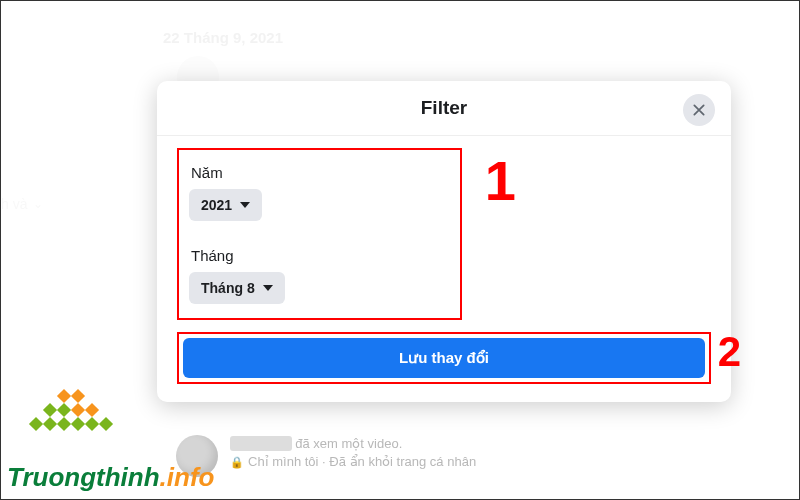 The height and width of the screenshot is (500, 800). Describe the element at coordinates (110, 478) in the screenshot. I see `watermark-text: Truongthinh.info` at that location.